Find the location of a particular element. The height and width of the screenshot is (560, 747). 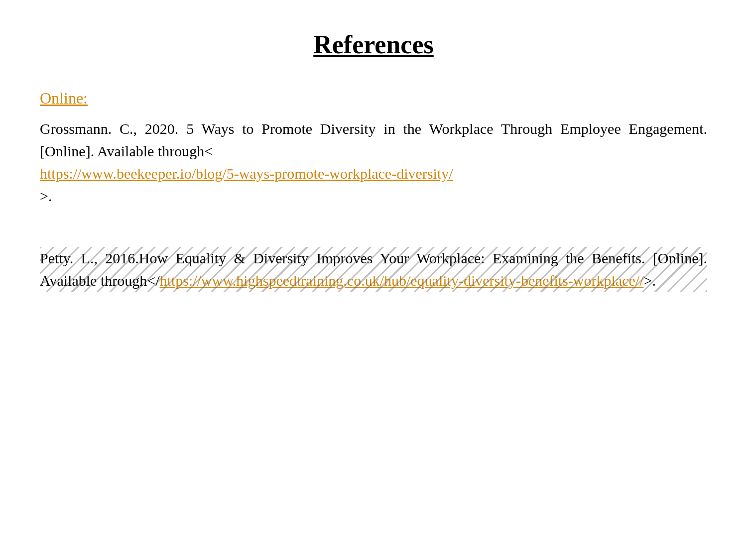

reference-text-1: Grossmann. C., 2020. 5 Ways to Promote D… is located at coordinates (374, 162).